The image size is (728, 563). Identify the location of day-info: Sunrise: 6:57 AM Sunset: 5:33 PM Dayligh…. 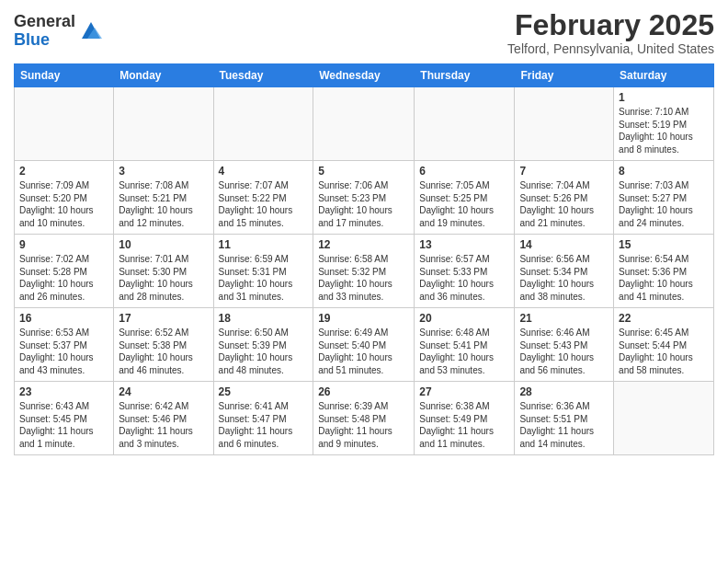
(464, 278).